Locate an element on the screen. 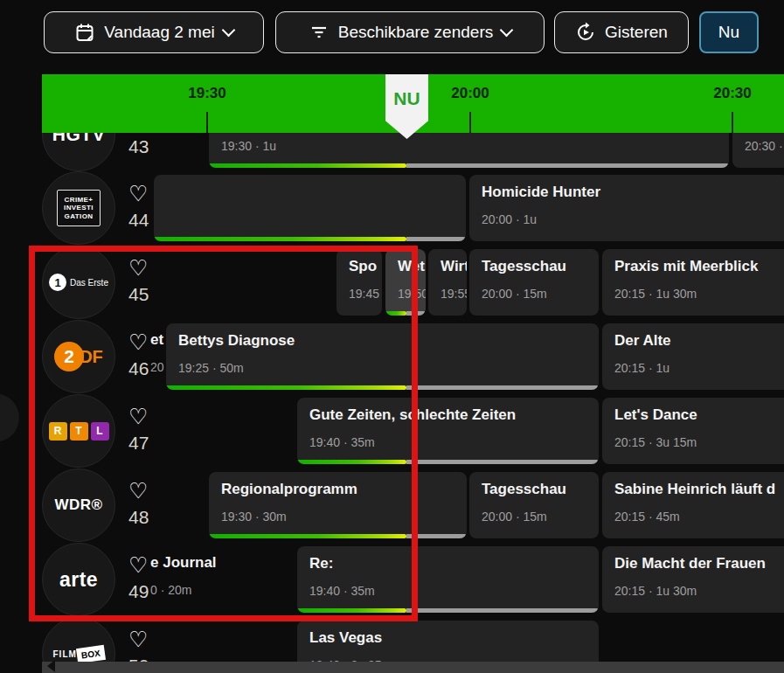 This screenshot has width=784, height=673. scroll-left-arrow-icon is located at coordinates (51, 666).